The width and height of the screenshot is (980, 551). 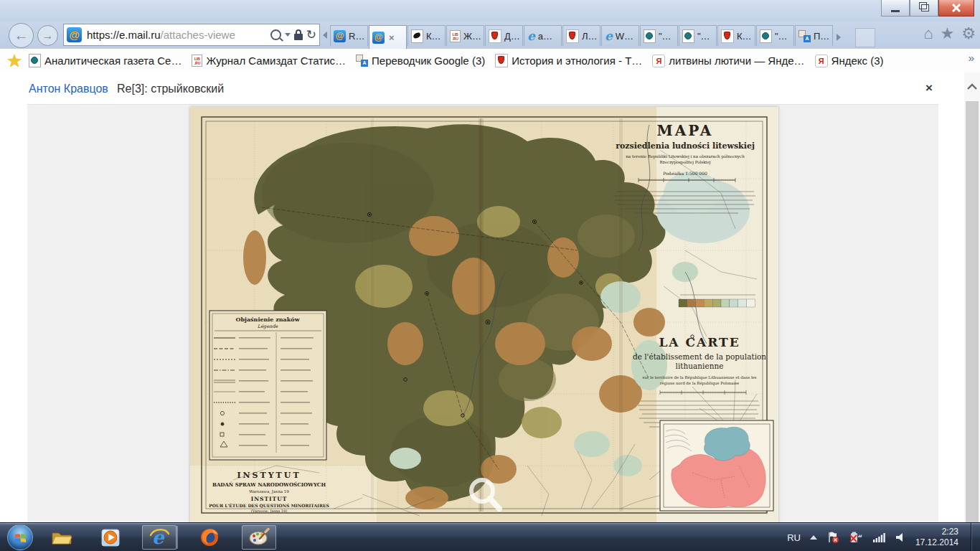 I want to click on ie-taskbar-button: e, so click(x=159, y=537).